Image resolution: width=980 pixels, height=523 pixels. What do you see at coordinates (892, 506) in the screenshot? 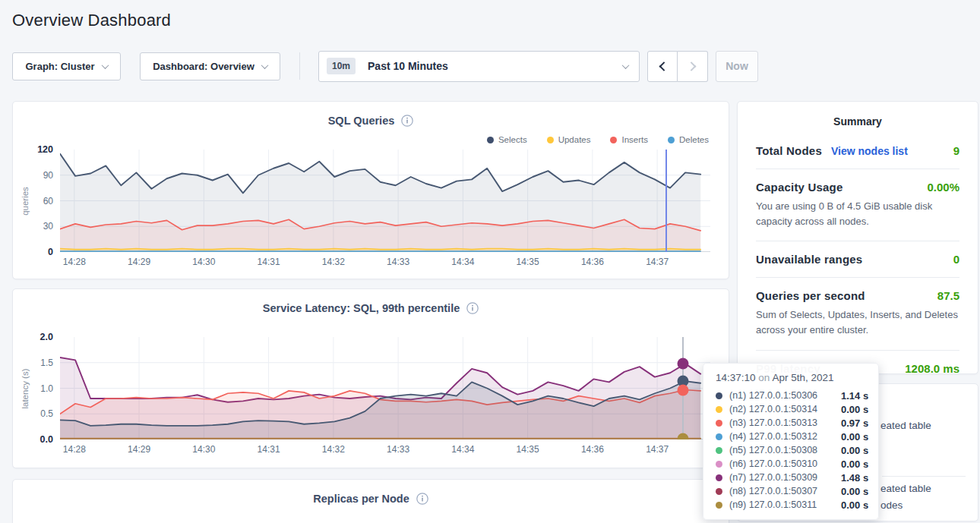
I see `event-item-text: odes` at bounding box center [892, 506].